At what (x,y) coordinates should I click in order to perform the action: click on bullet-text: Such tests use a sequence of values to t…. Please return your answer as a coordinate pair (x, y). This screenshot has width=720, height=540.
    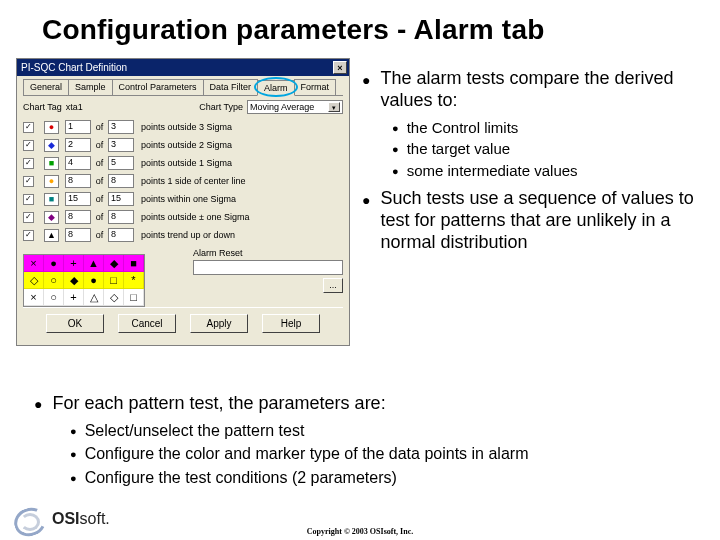
    Looking at the image, I should click on (544, 221).